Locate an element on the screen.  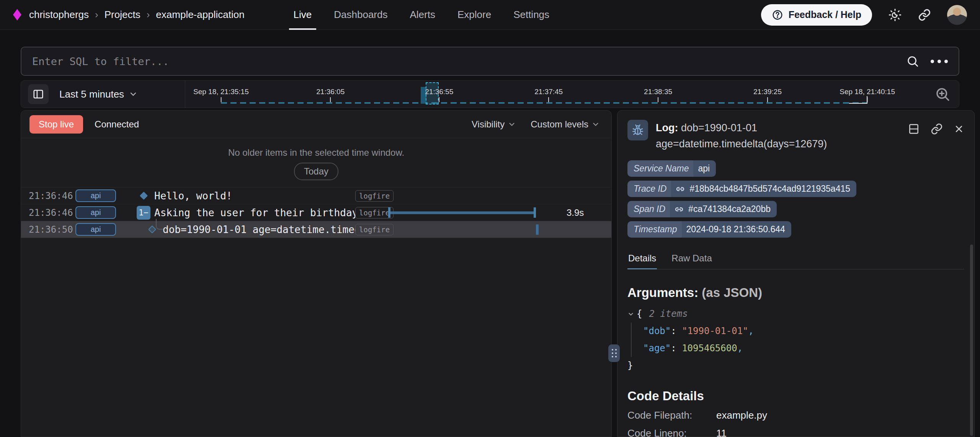
tab-settings: Settings is located at coordinates (531, 15).